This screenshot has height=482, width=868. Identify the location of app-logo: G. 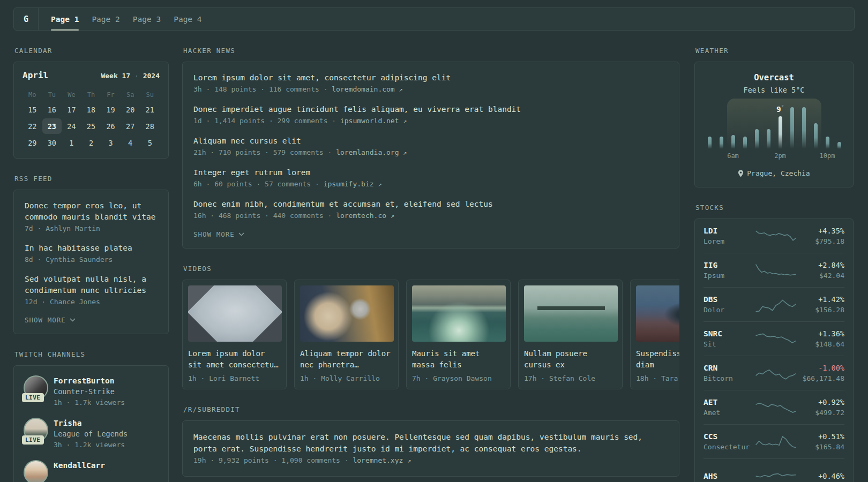
(26, 19).